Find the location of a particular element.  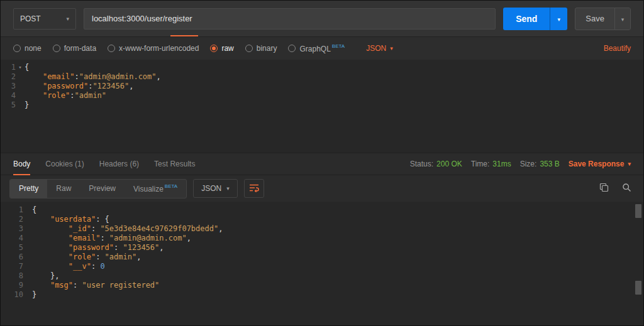

code-text: }, is located at coordinates (45, 276).